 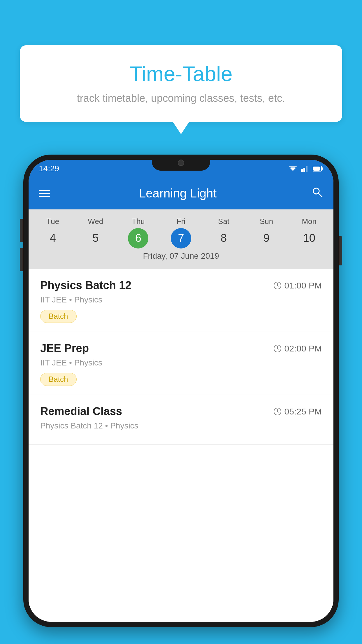 What do you see at coordinates (181, 163) in the screenshot?
I see `phone-notch` at bounding box center [181, 163].